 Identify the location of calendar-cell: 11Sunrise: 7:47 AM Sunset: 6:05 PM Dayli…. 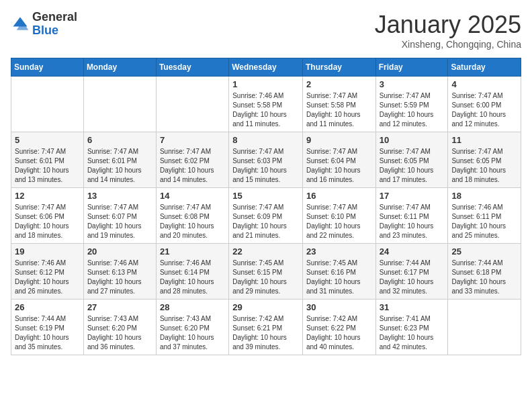
(485, 160).